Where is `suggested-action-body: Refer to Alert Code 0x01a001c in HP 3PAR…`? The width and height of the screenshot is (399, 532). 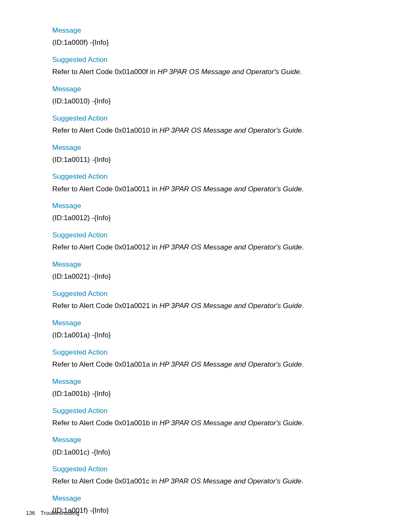 suggested-action-body: Refer to Alert Code 0x01a001c in HP 3PAR… is located at coordinates (213, 481).